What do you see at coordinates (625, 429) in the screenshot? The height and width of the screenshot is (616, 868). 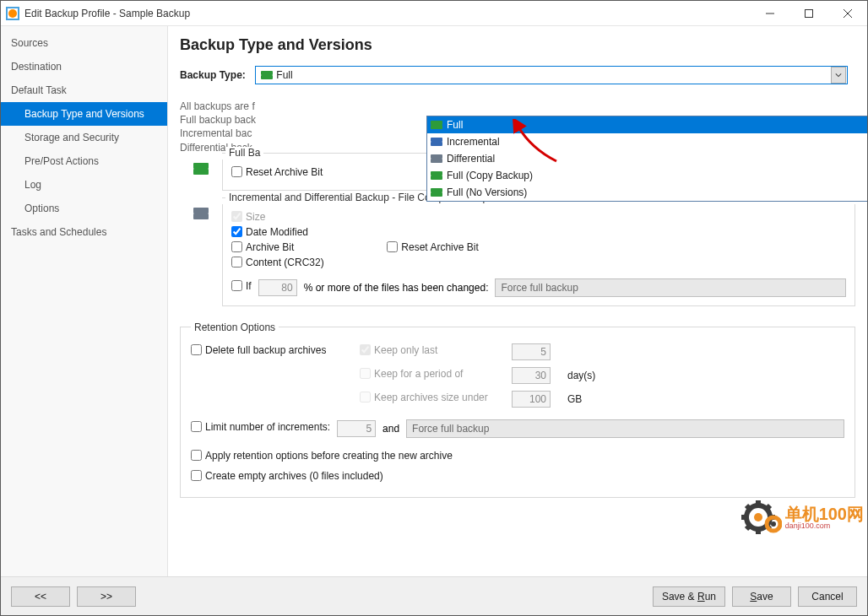 I see `limit-action-select: Force full backup` at bounding box center [625, 429].